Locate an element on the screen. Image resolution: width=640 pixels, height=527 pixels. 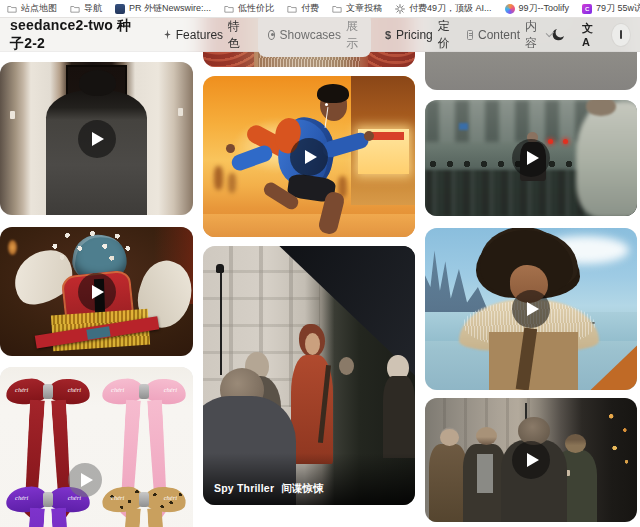
video-tile-runner is located at coordinates (309, 156).